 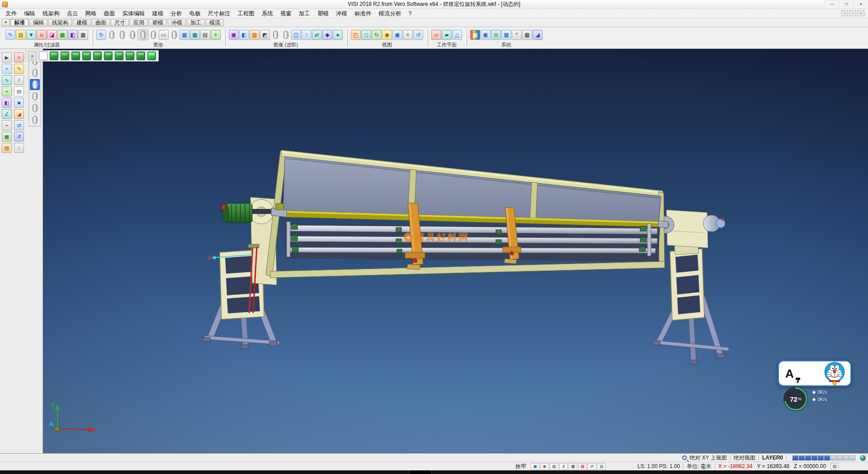 What do you see at coordinates (164, 35) in the screenshot?
I see `box-display-icon: ▭` at bounding box center [164, 35].